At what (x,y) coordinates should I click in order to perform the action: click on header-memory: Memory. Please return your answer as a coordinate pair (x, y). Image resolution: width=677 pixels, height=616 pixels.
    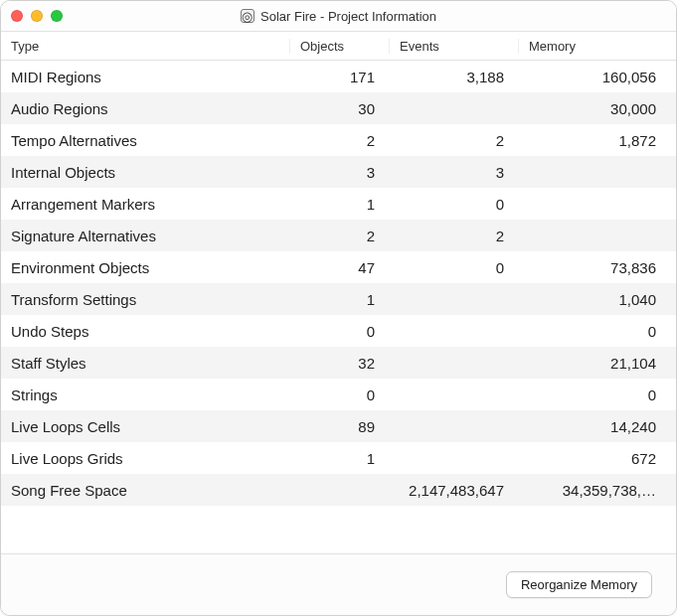
    Looking at the image, I should click on (596, 46).